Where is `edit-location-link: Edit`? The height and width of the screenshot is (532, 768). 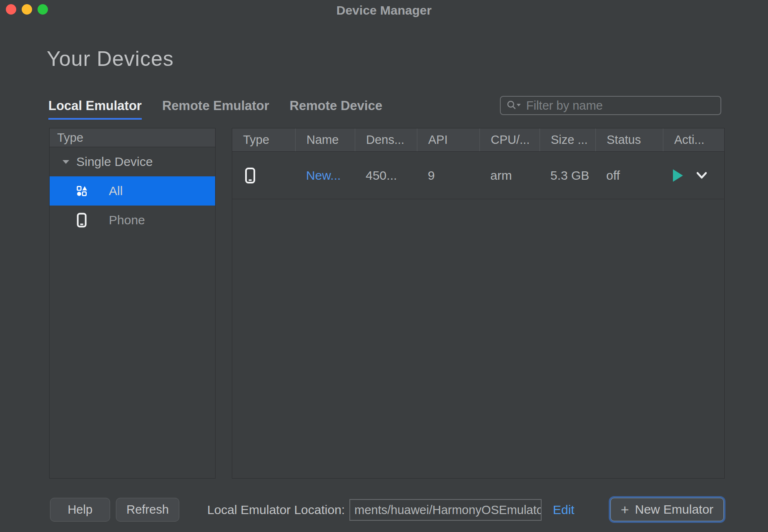
edit-location-link: Edit is located at coordinates (564, 509).